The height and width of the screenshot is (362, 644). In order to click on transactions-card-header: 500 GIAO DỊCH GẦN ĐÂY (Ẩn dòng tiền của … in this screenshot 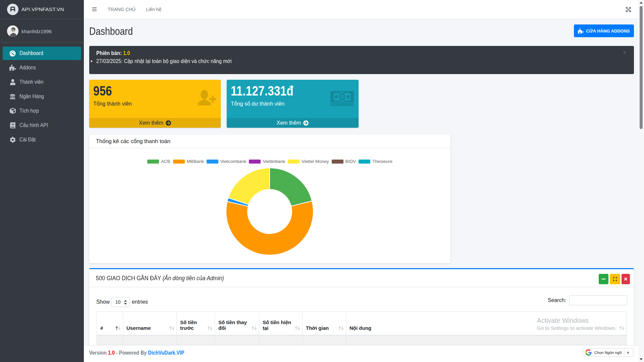, I will do `click(362, 278)`.